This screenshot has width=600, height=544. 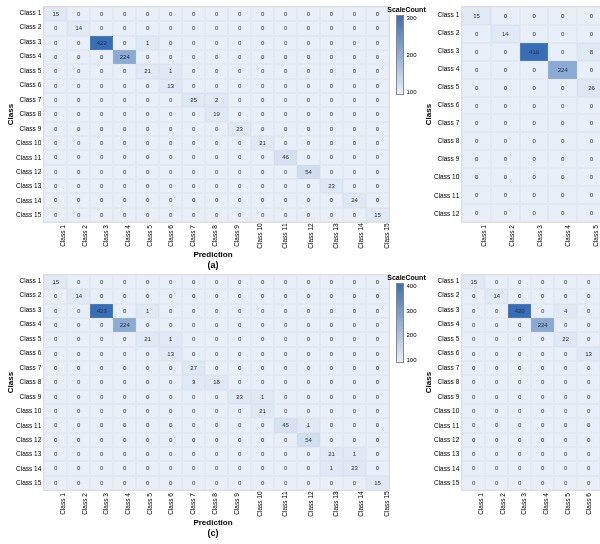 What do you see at coordinates (580, 504) in the screenshot?
I see `col-label: Class 6` at bounding box center [580, 504].